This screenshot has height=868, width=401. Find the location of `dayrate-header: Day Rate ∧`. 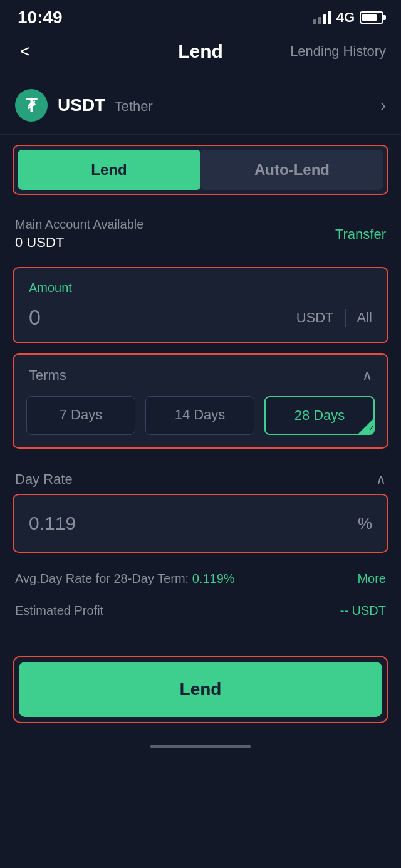

dayrate-header: Day Rate ∧ is located at coordinates (200, 476).